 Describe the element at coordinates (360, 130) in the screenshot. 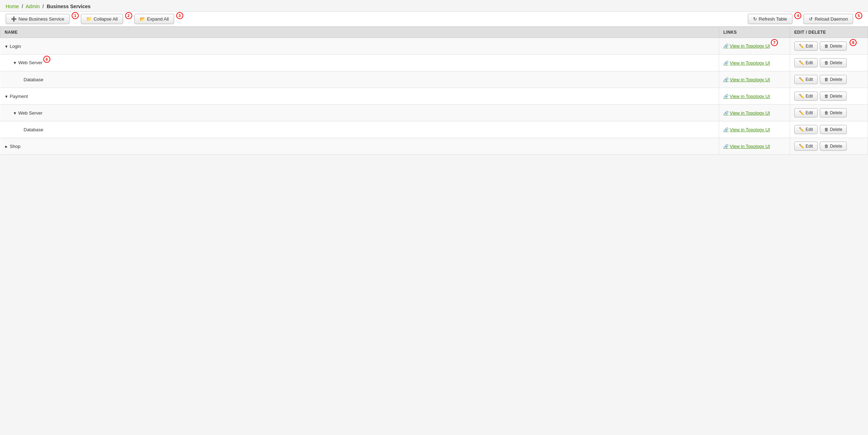

I see `name-cell: Database` at that location.